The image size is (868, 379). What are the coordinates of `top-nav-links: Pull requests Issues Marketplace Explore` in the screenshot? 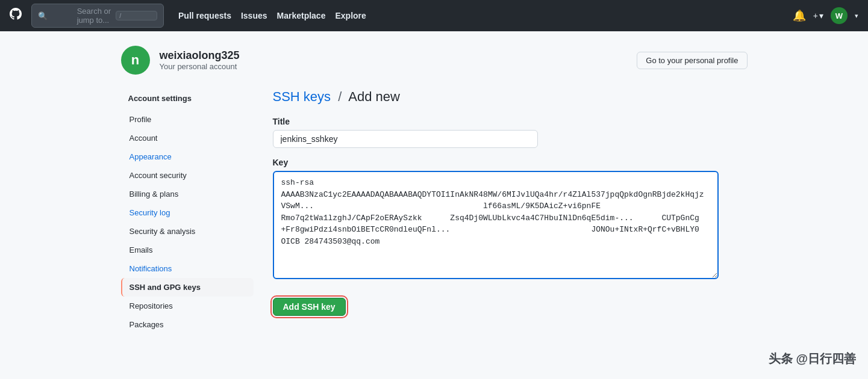 It's located at (272, 16).